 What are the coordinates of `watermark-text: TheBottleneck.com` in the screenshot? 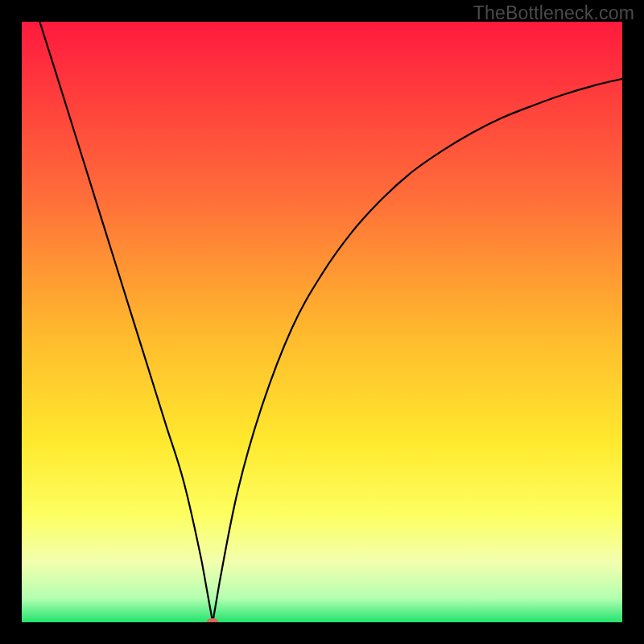 It's located at (554, 13).